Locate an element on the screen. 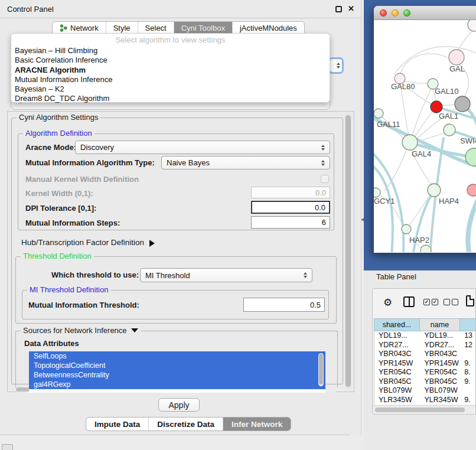 The image size is (476, 450). data-attributes-list: SelfLoops TopologicalCoefficient Between… is located at coordinates (177, 372).